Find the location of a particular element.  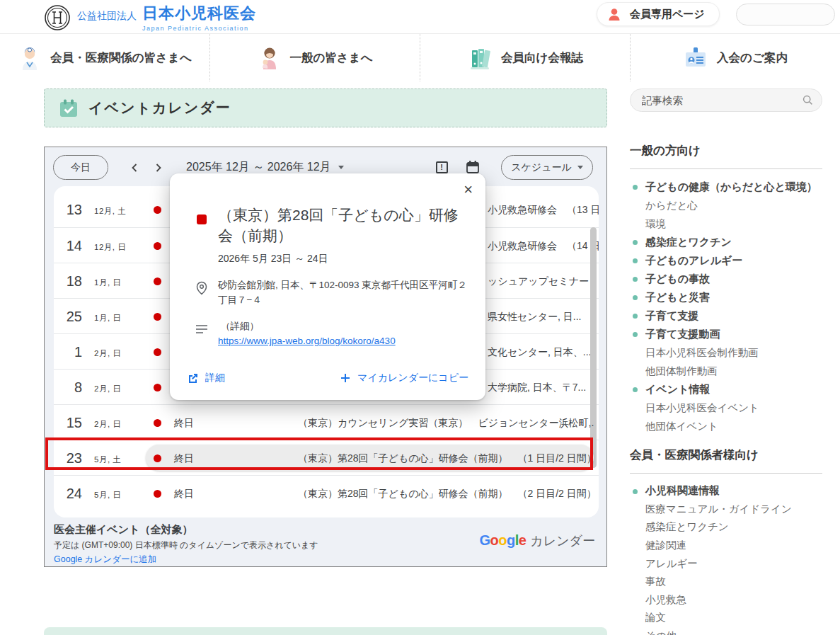

next-period-button is located at coordinates (159, 167).